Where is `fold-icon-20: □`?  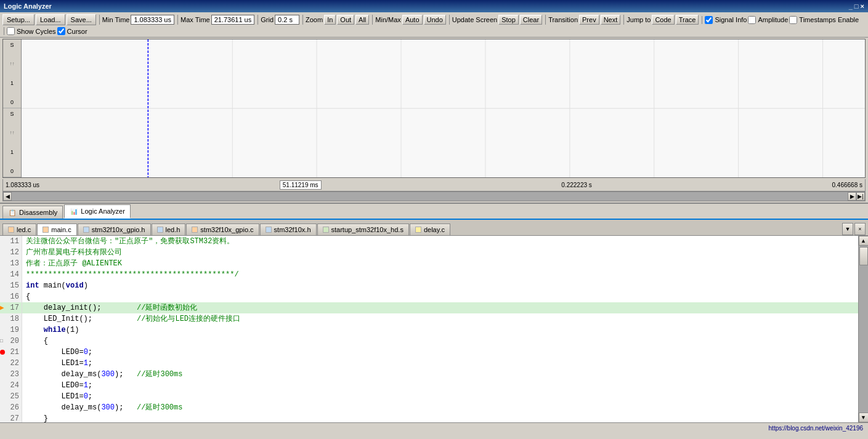
fold-icon-20: □ is located at coordinates (1, 341).